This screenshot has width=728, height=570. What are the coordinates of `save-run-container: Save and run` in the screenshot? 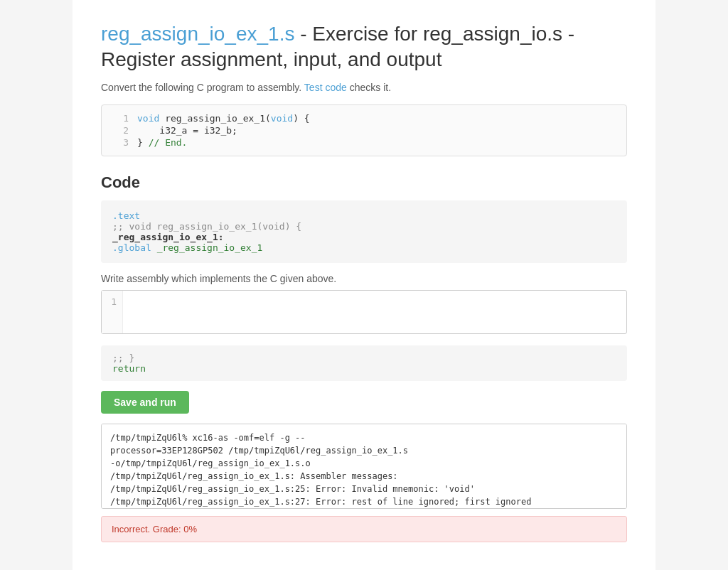 It's located at (364, 407).